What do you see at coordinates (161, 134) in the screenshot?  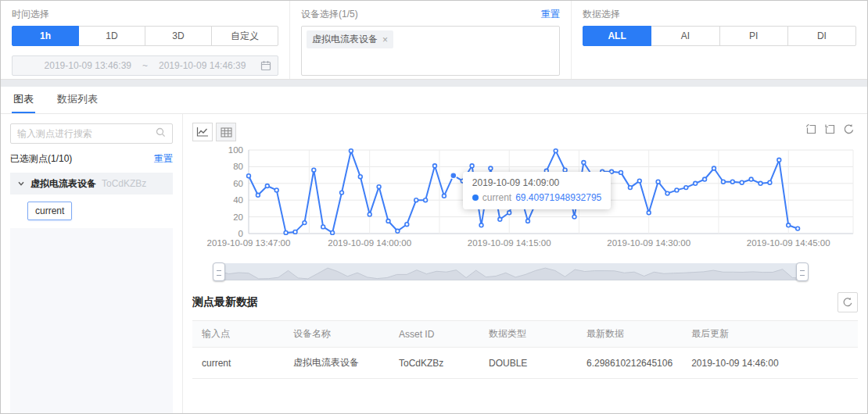 I see `search-icon` at bounding box center [161, 134].